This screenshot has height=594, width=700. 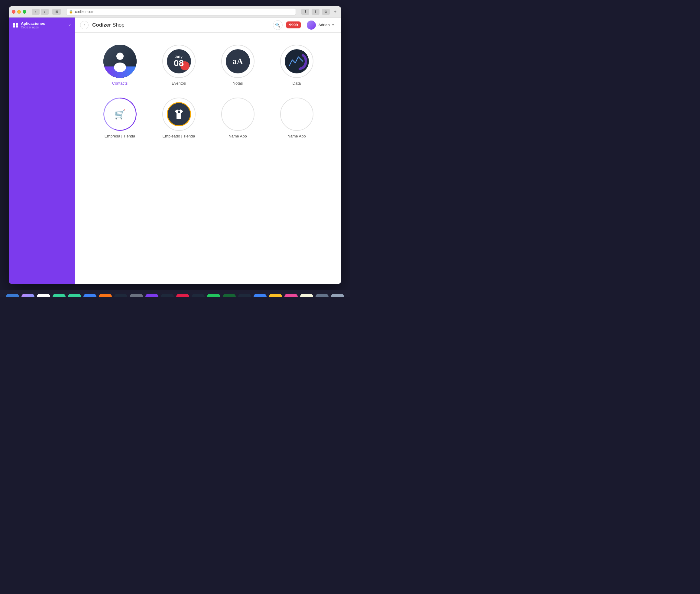 What do you see at coordinates (102, 25) in the screenshot?
I see `page-title-bold: Codizer` at bounding box center [102, 25].